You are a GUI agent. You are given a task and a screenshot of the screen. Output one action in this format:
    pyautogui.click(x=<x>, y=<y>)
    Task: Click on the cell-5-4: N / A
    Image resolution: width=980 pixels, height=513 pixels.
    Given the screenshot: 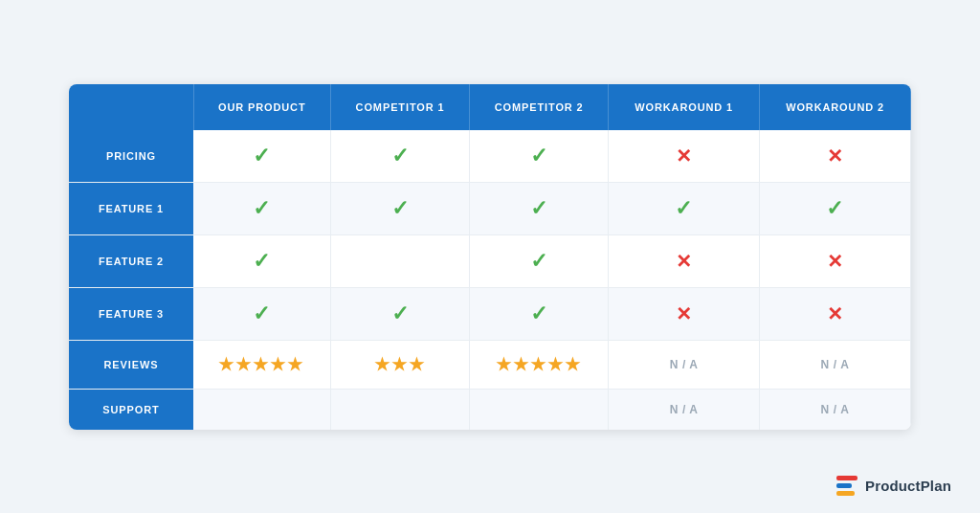 What is the action you would take?
    pyautogui.click(x=835, y=410)
    